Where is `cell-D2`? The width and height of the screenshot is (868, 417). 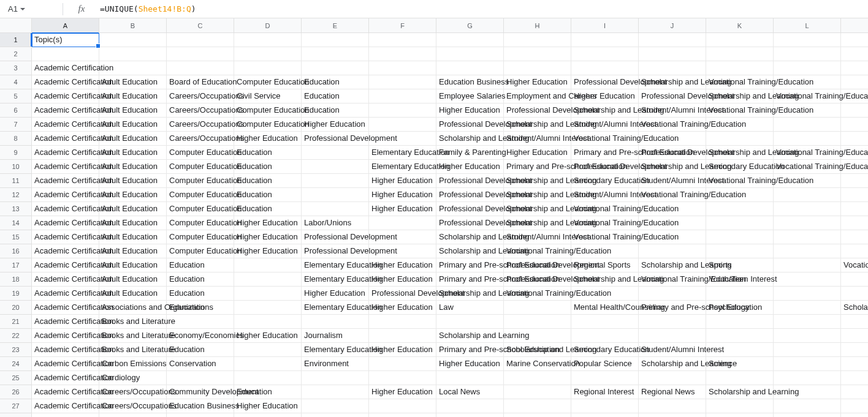
cell-D2 is located at coordinates (268, 54).